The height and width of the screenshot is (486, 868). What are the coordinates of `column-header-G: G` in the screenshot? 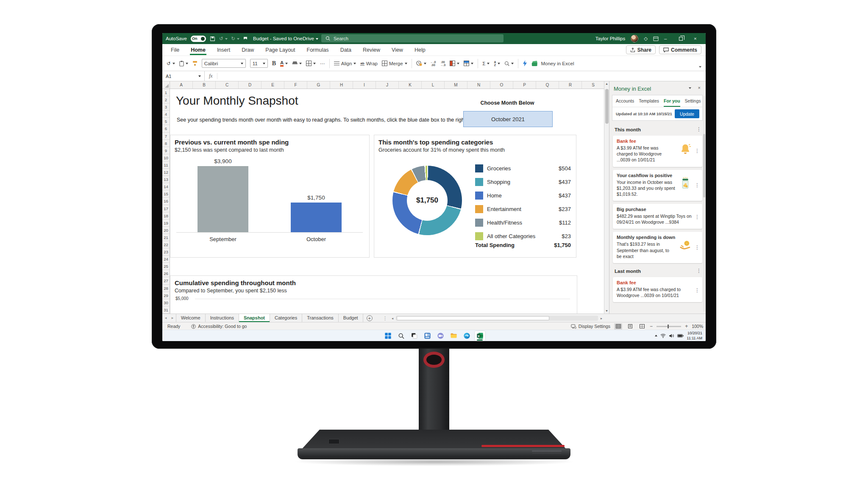 It's located at (319, 85).